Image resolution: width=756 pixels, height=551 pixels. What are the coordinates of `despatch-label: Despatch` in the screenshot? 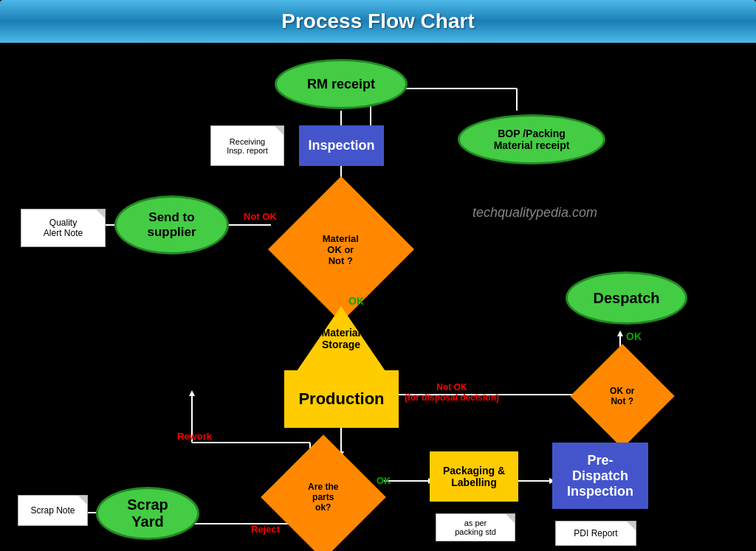 It's located at (626, 298).